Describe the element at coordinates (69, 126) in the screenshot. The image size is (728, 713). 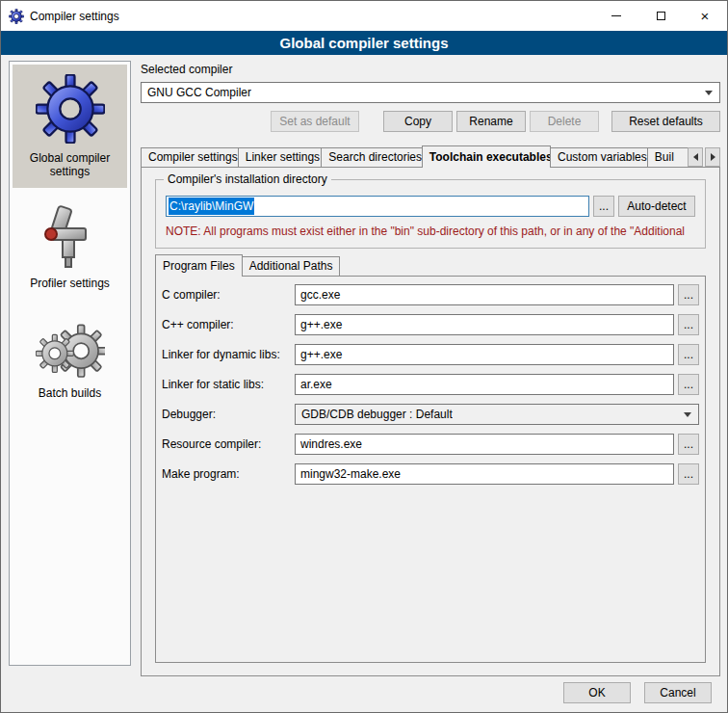
I see `sidebar-item-global-compiler-settings: Global compiler settings` at that location.